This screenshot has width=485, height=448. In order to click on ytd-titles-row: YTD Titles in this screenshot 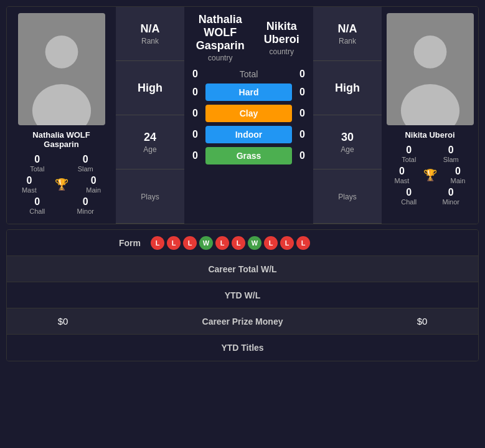, I will do `click(243, 348)`.